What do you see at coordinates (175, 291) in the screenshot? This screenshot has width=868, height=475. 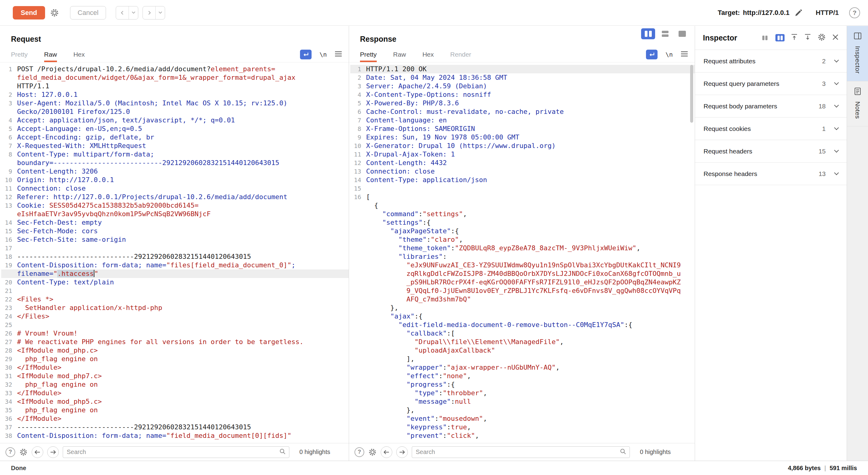 I see `code-line: 21` at bounding box center [175, 291].